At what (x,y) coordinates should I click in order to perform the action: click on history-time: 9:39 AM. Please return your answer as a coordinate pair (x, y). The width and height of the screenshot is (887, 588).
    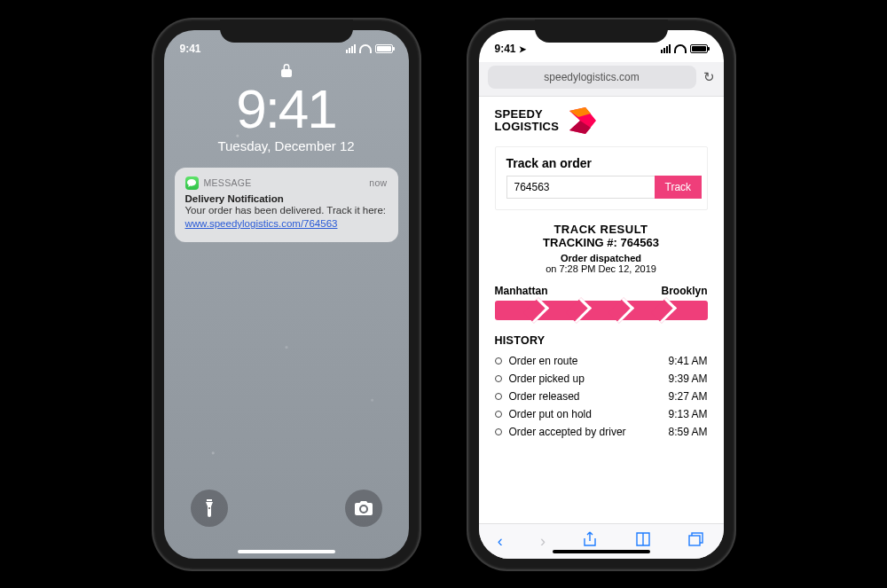
    Looking at the image, I should click on (687, 379).